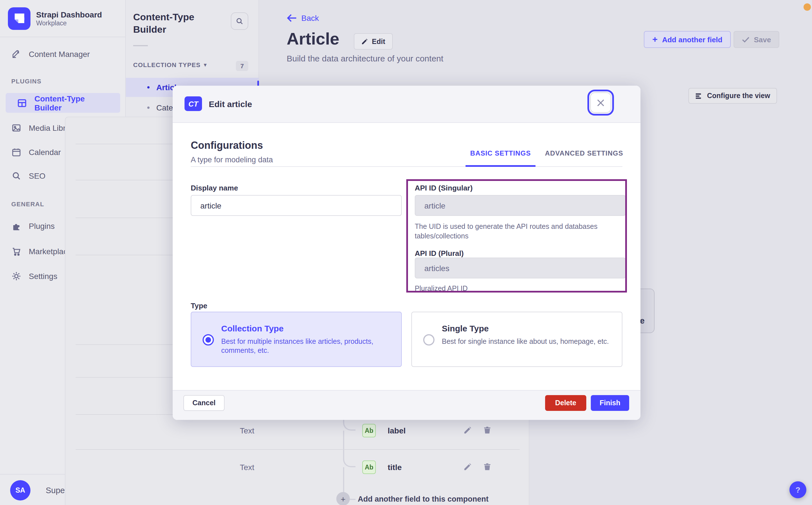 The width and height of the screenshot is (812, 505). What do you see at coordinates (303, 18) in the screenshot?
I see `back-link: Back` at bounding box center [303, 18].